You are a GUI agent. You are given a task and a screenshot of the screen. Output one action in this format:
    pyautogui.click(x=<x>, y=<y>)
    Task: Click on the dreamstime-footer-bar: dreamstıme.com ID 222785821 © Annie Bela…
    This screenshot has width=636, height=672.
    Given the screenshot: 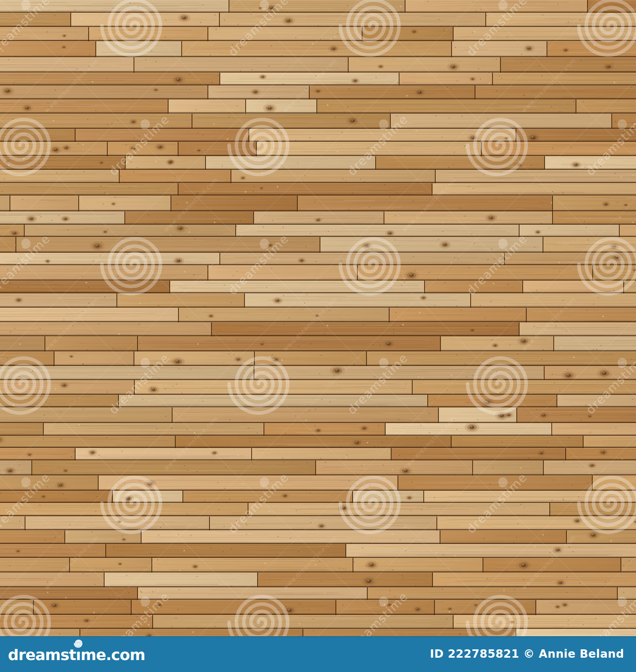 What is the action you would take?
    pyautogui.click(x=318, y=654)
    